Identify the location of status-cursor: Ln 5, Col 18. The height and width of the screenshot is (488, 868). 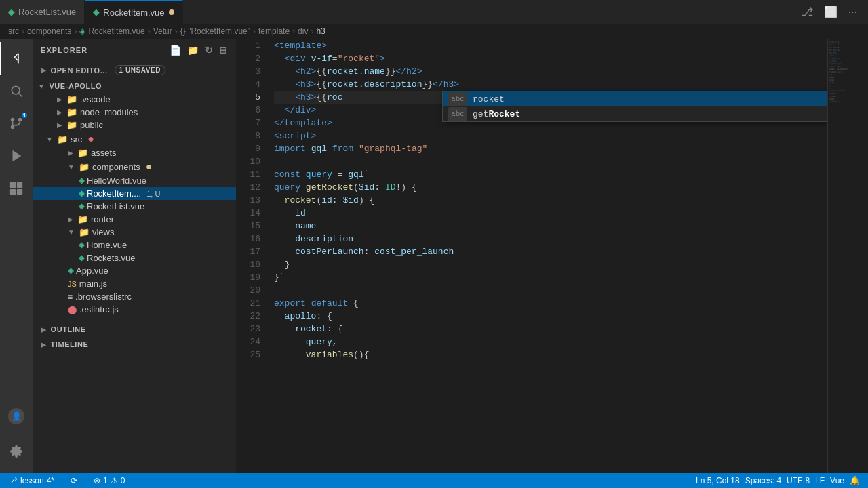
(717, 481).